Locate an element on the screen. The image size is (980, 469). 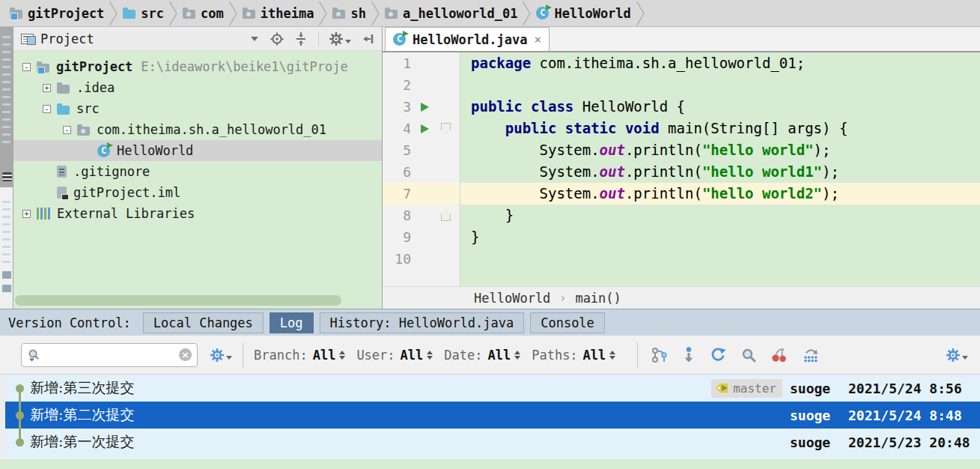
code-text: package com.itheima.sh.a_helloworld_01; is located at coordinates (720, 63).